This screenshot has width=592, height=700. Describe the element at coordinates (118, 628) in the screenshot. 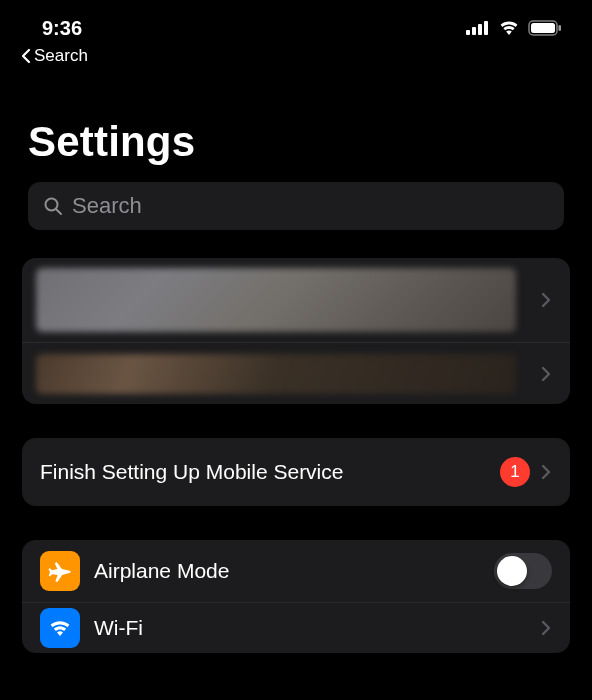

I see `wifi-label: Wi-Fi` at that location.